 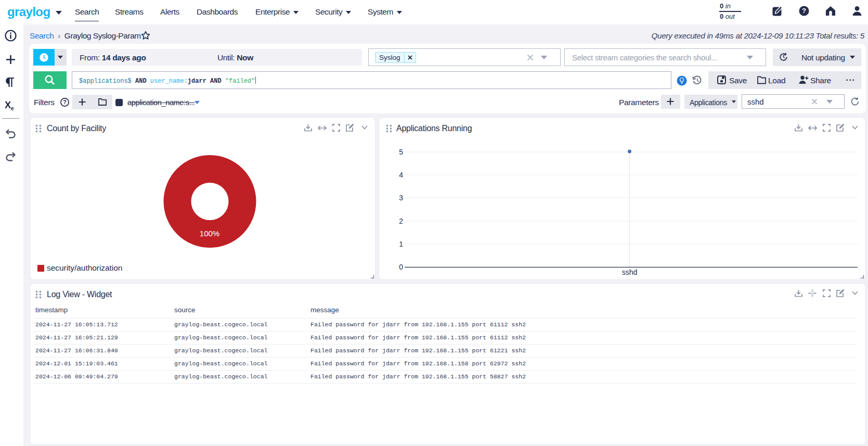 What do you see at coordinates (401, 175) in the screenshot?
I see `svg-text: 4` at bounding box center [401, 175].